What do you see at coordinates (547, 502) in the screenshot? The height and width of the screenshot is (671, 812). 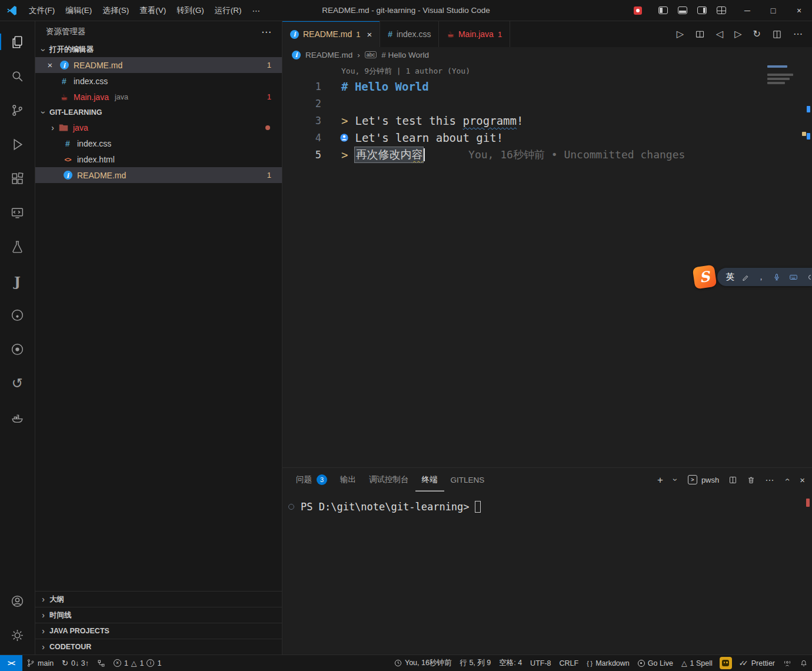 I see `terminal: PS D:\git\note\git-learning>` at bounding box center [547, 502].